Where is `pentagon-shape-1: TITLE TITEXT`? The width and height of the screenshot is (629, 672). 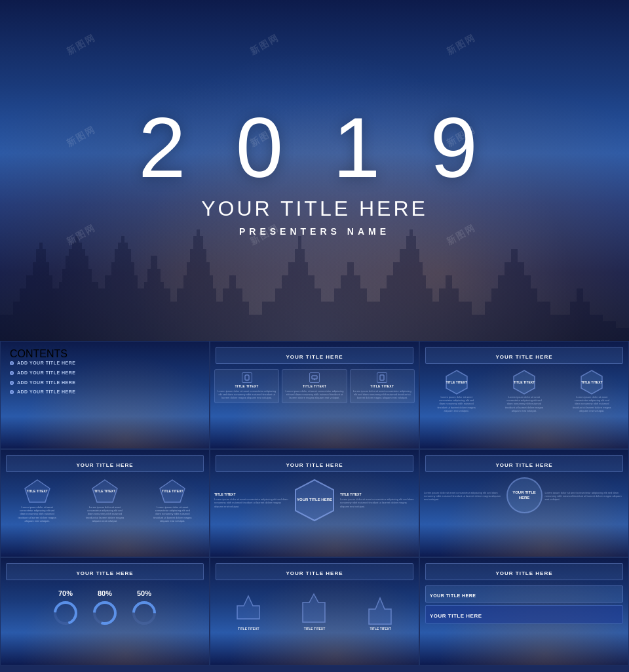
pentagon-shape-1: TITLE TITEXT is located at coordinates (37, 491).